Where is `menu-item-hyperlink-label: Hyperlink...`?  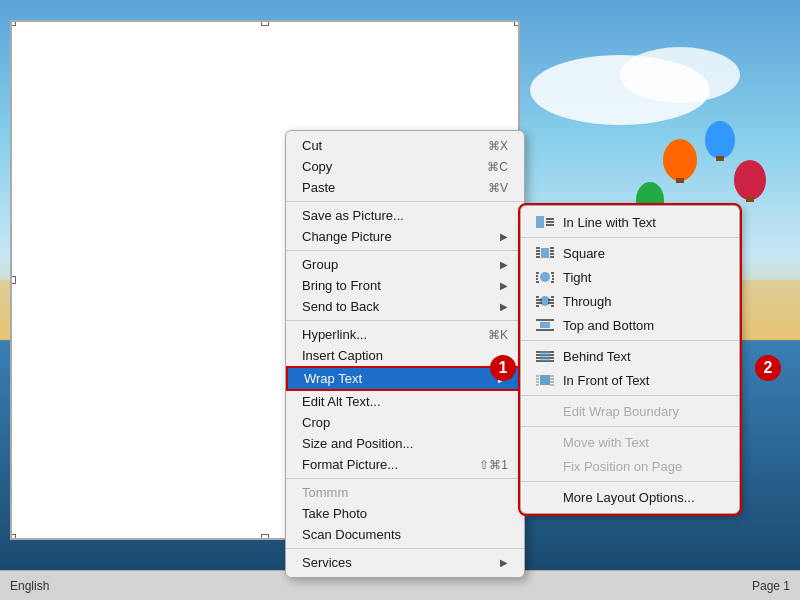
menu-item-hyperlink-label: Hyperlink... is located at coordinates (385, 334).